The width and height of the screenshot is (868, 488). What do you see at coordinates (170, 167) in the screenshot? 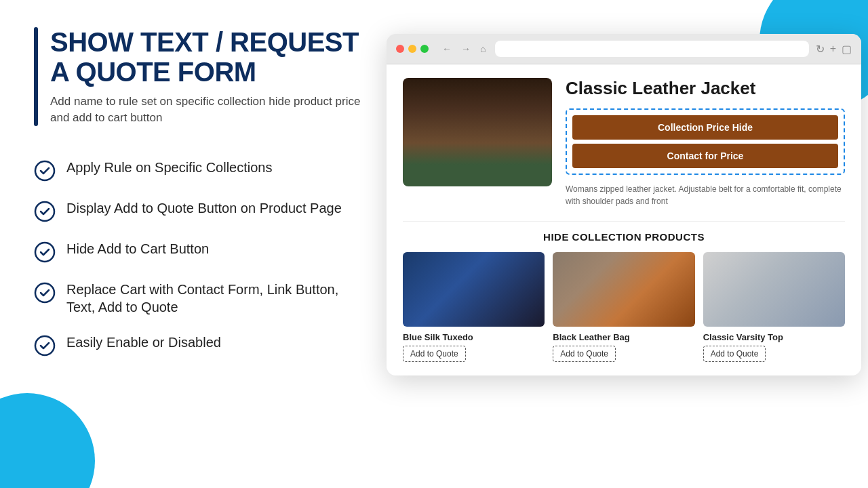
I see `feature-text-1: Apply Rule on Specific Collections` at bounding box center [170, 167].